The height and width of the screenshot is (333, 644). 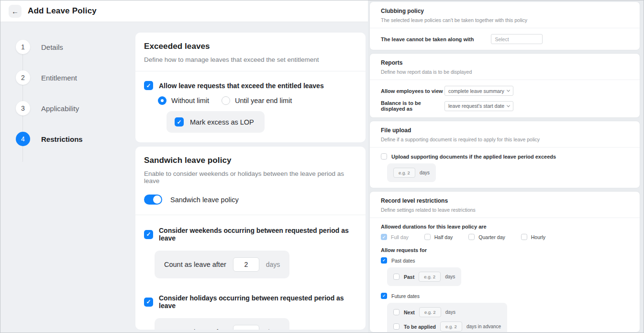 I want to click on upload-days-box: days, so click(x=411, y=172).